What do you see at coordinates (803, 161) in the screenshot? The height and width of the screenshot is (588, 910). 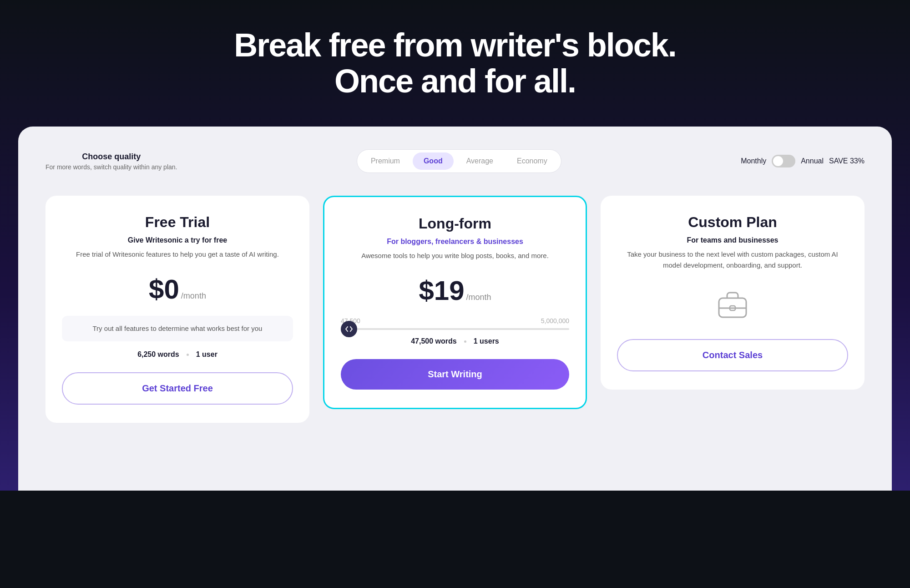 I see `billing-toggle: Monthly Annual SAVE 33%` at bounding box center [803, 161].